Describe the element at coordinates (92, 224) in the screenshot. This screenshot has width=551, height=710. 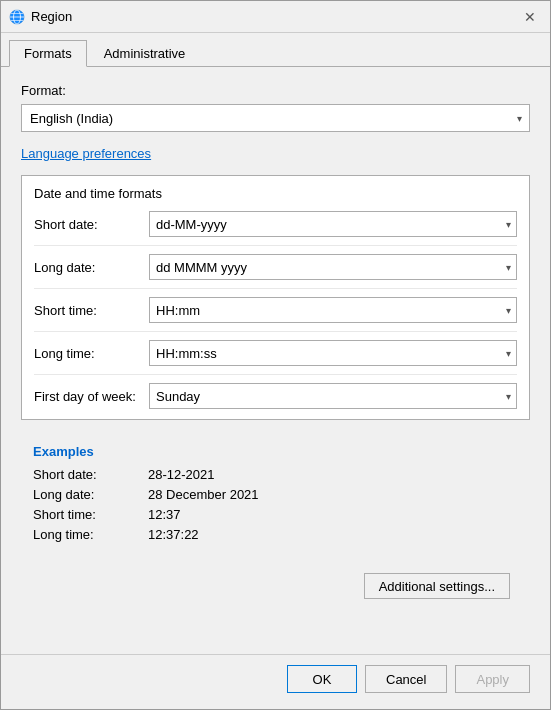
I see `short-date-label: Short date:` at that location.